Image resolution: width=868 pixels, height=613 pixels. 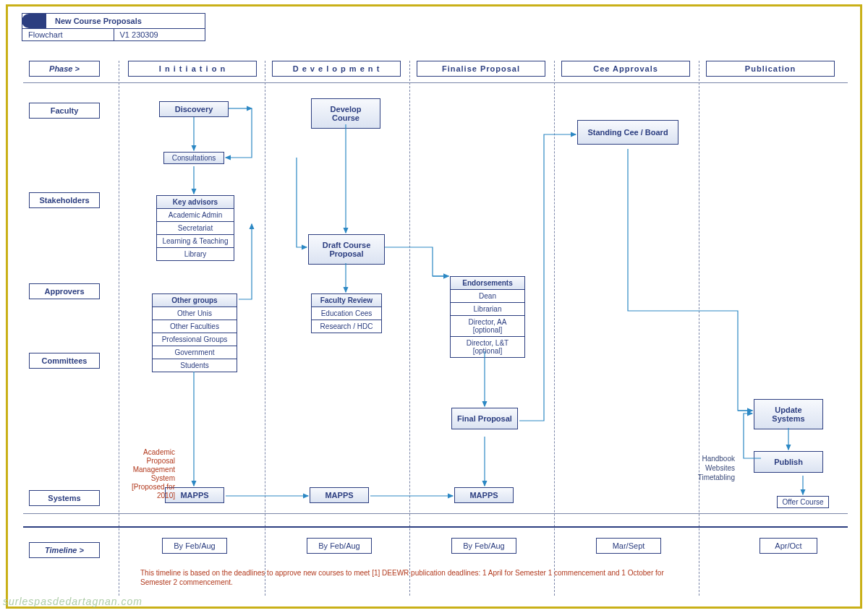 What do you see at coordinates (488, 309) in the screenshot?
I see `cell-librarian: Librarian` at bounding box center [488, 309].